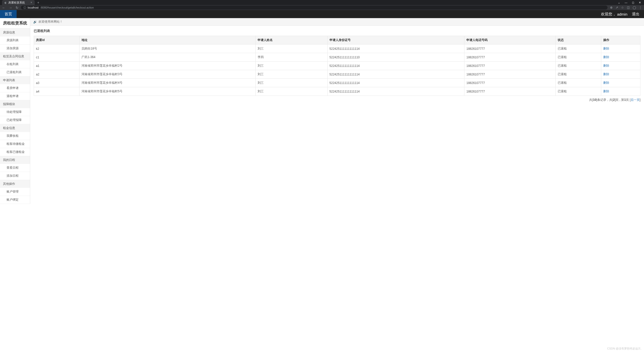 The height and width of the screenshot is (352, 644). Describe the element at coordinates (15, 160) in the screenshot. I see `menu-group: 我的日程` at that location.